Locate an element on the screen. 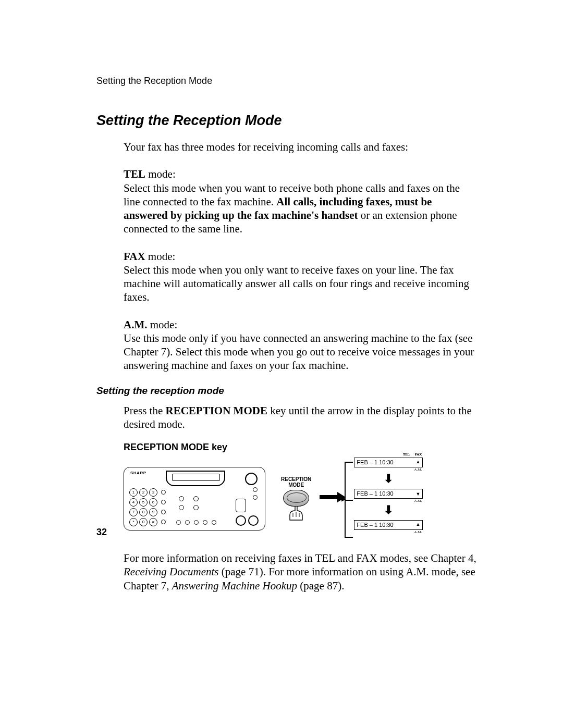  am-mode-suffix: mode: is located at coordinates (163, 325).